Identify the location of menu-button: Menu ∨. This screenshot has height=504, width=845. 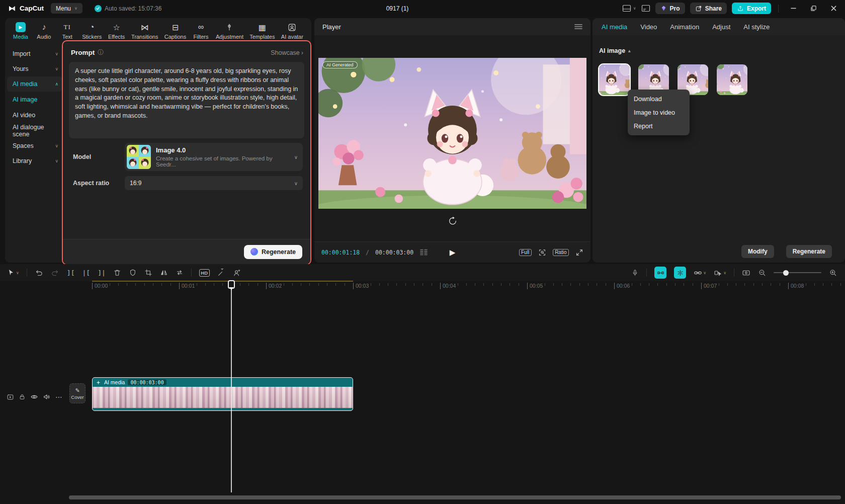
(66, 8).